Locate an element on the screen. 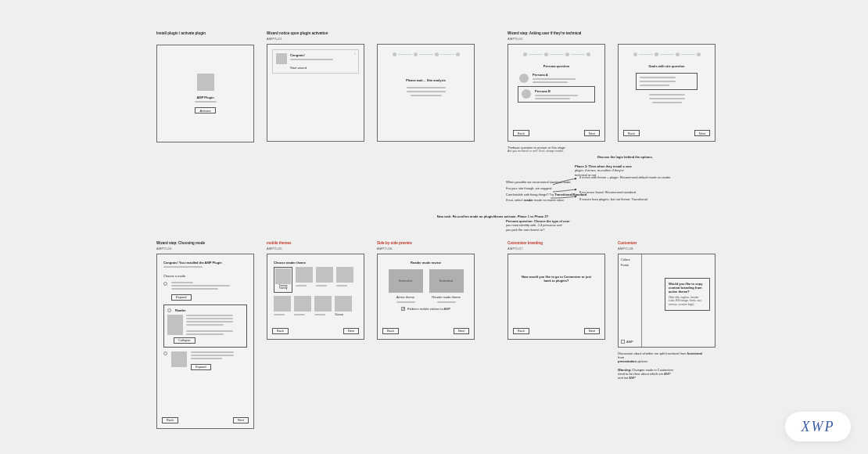 This screenshot has width=868, height=454. sub-ampo01: AMPO-01 is located at coordinates (371, 39).